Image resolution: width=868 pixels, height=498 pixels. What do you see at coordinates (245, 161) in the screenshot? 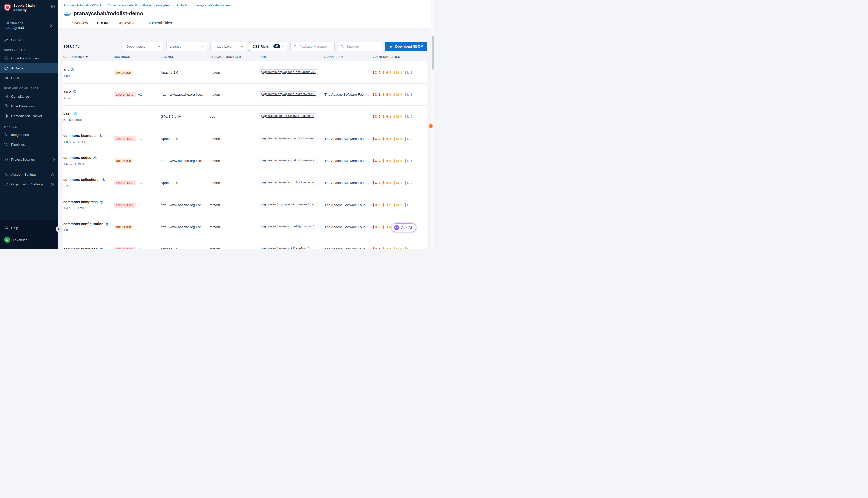
I see `table-row-commons-codec: commons-codec1.6→1.19.0OUTDATEDhttp---ww…` at bounding box center [245, 161].